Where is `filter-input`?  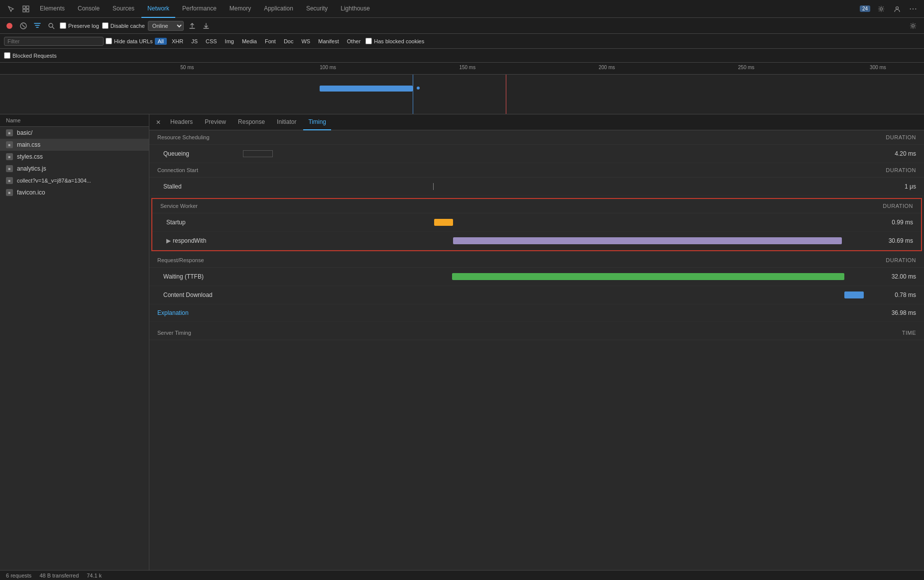 filter-input is located at coordinates (54, 41).